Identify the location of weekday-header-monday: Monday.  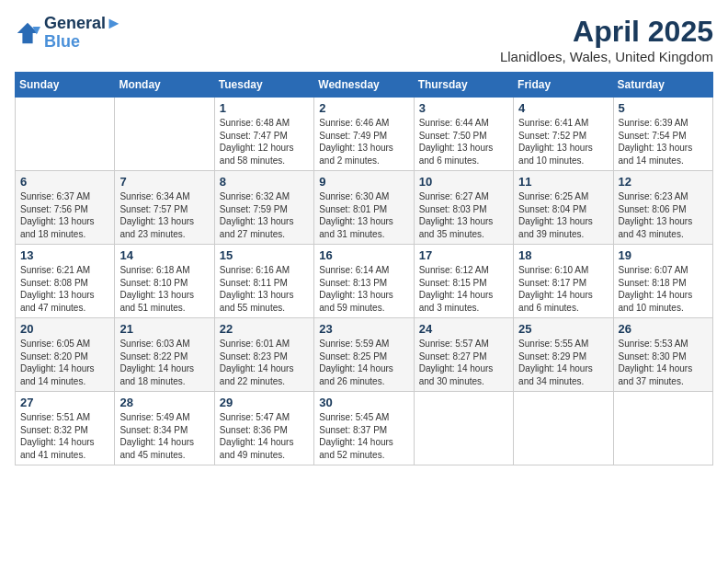
(165, 85).